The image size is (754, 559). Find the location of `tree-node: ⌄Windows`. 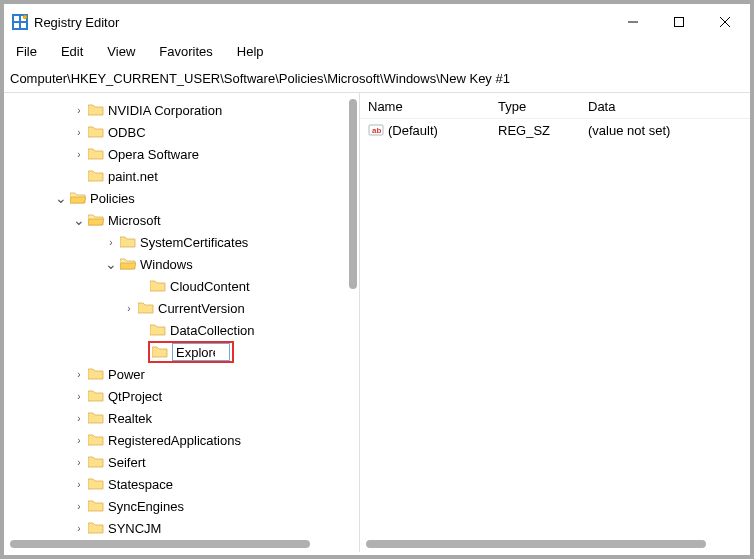

tree-node: ⌄Windows is located at coordinates (182, 264).